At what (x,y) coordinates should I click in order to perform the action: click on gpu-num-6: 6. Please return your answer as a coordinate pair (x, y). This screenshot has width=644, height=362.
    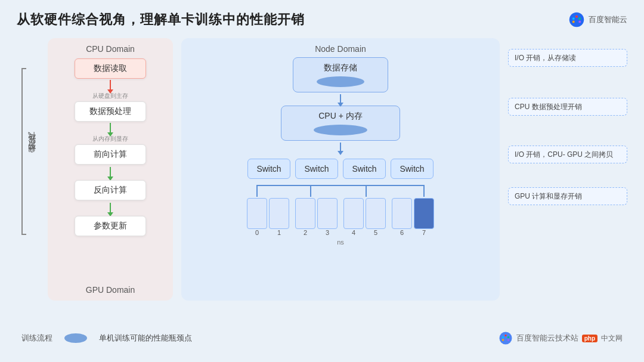
    Looking at the image, I should click on (402, 233).